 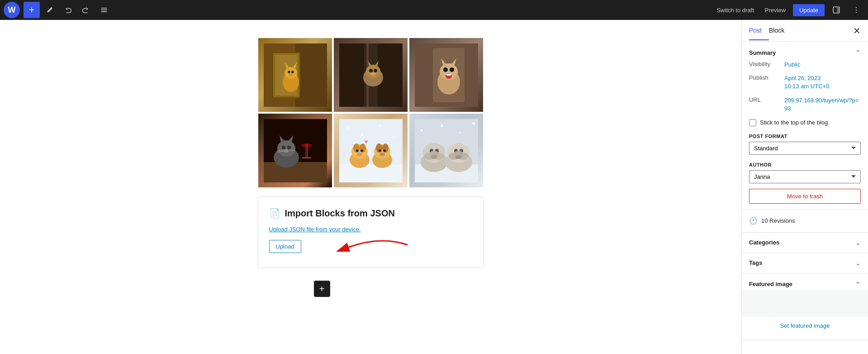 What do you see at coordinates (856, 10) in the screenshot?
I see `more-options-button` at bounding box center [856, 10].